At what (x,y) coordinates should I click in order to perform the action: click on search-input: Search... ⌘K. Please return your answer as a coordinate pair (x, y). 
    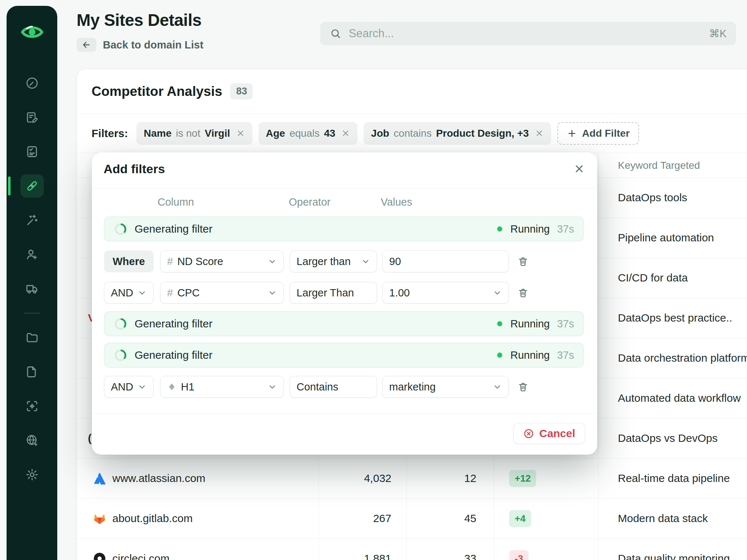
    Looking at the image, I should click on (528, 34).